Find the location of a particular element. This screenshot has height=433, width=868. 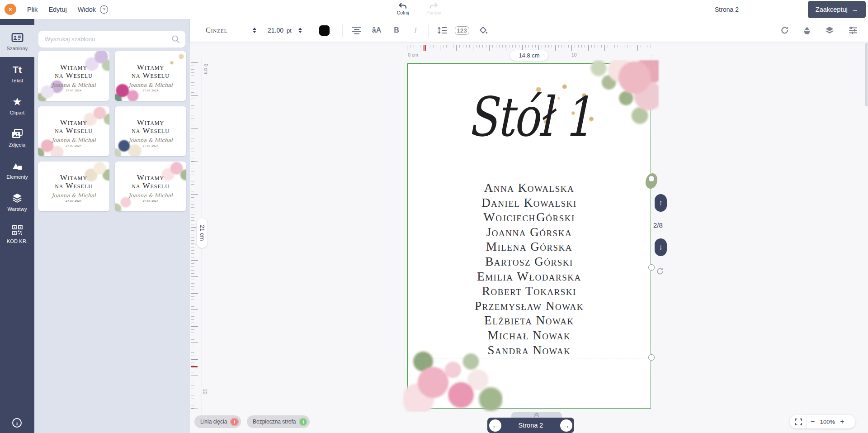

guest-name: Sandra Nowak is located at coordinates (529, 350).